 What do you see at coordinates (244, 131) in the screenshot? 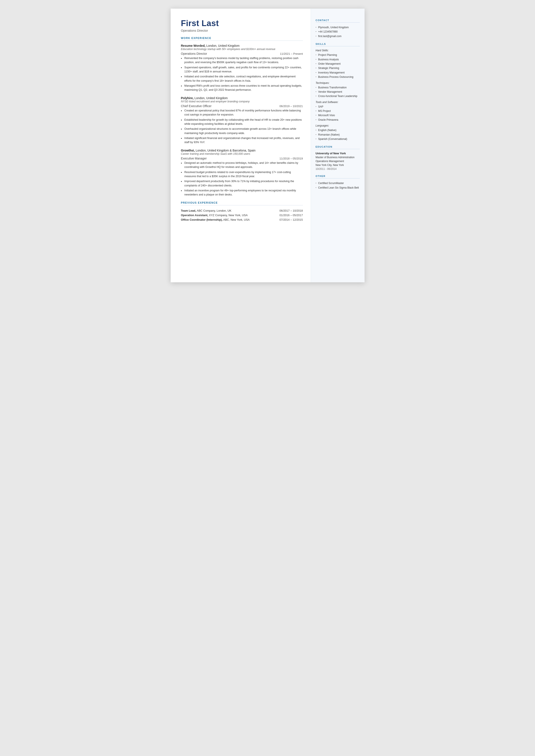
I see `bullet-2-3: Overhauled organizational structures to …` at bounding box center [244, 131].